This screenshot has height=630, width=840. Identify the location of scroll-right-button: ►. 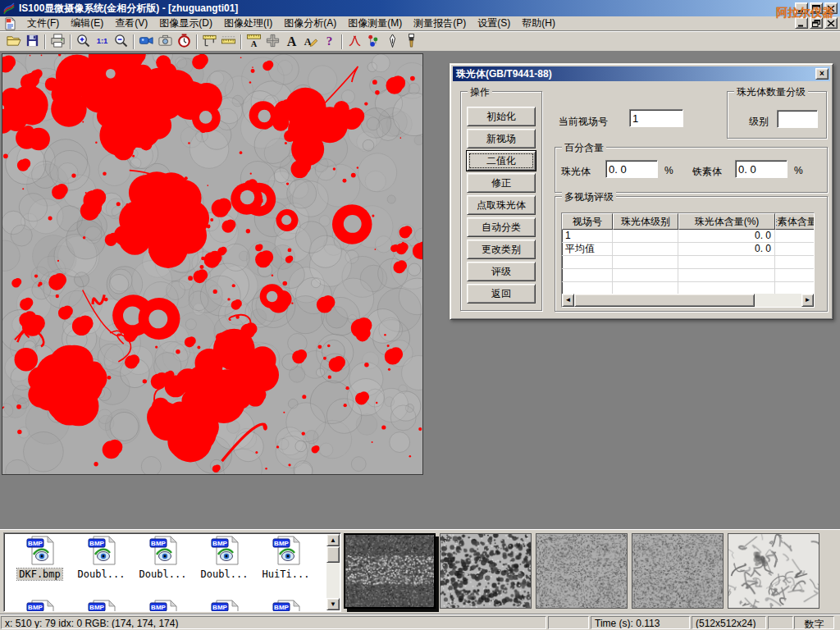
(807, 300).